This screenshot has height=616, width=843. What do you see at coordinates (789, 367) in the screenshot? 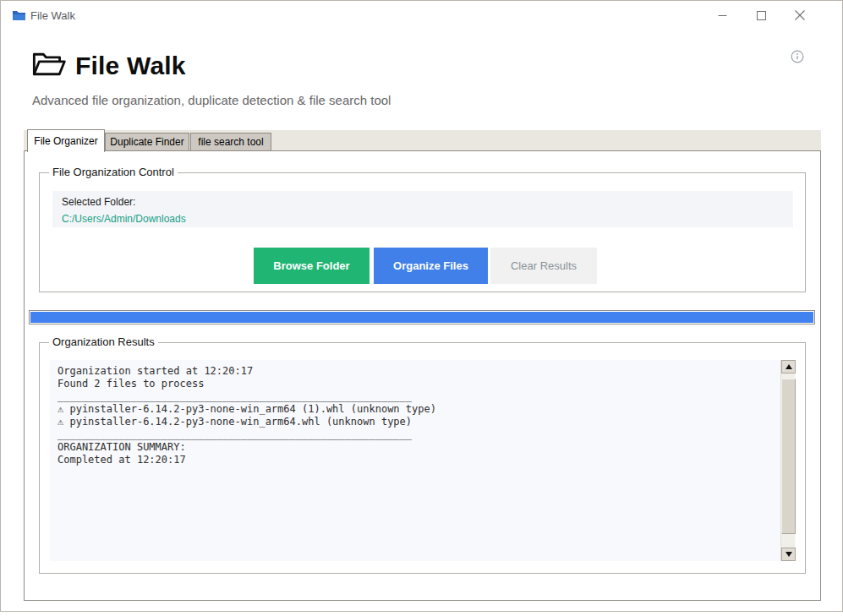
I see `scroll-up-icon` at bounding box center [789, 367].